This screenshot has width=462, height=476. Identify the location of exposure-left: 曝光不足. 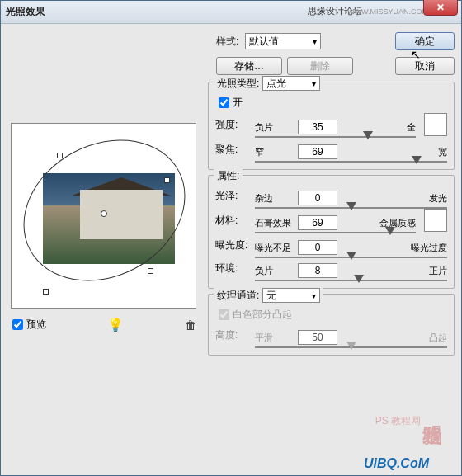
(275, 247).